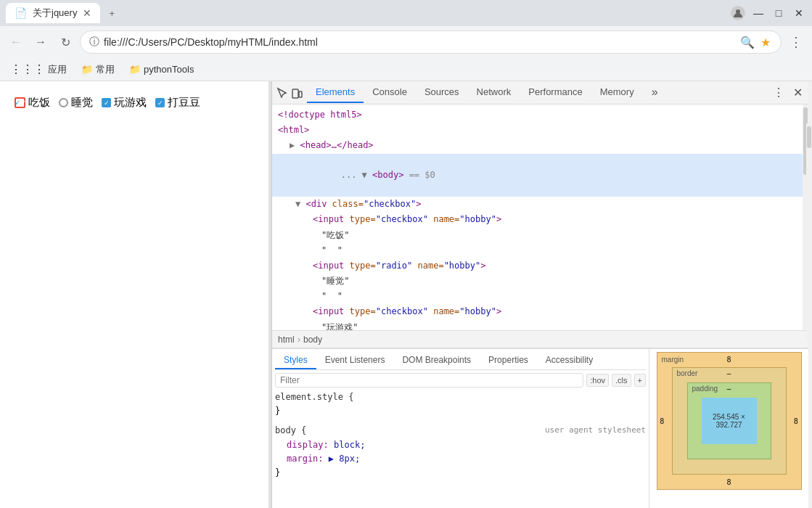 This screenshot has height=508, width=812. Describe the element at coordinates (555, 93) in the screenshot. I see `tab-performance: Performance` at that location.